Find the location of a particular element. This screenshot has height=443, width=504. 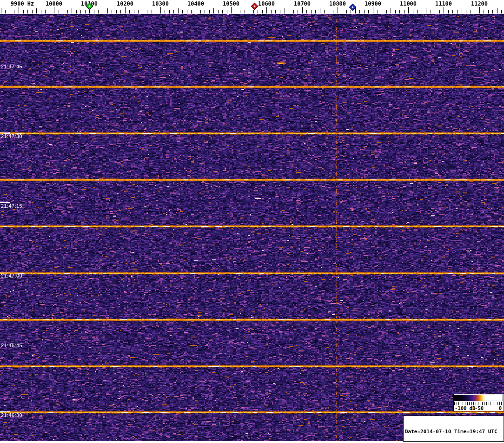

db-mid-label: -50 is located at coordinates (479, 408).